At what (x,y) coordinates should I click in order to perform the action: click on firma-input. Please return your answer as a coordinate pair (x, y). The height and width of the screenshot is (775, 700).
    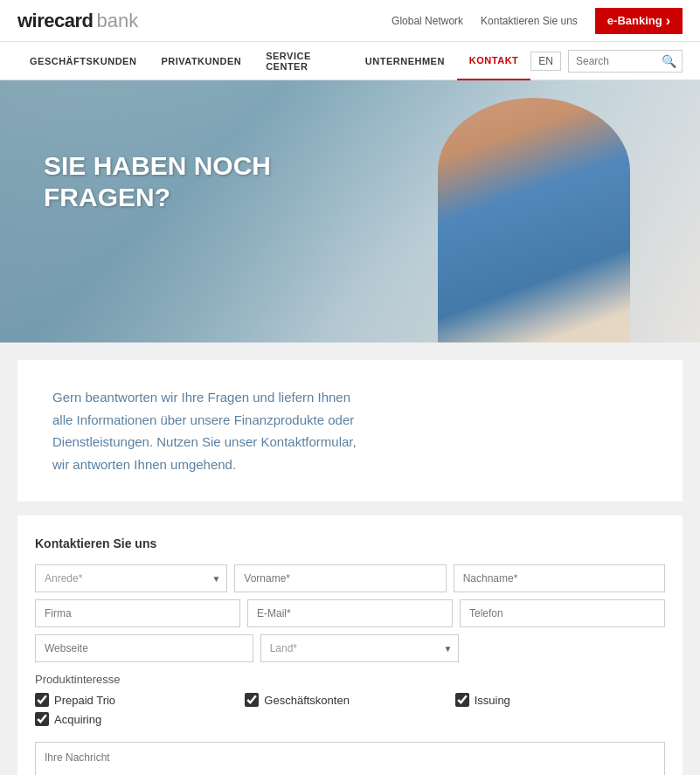
    Looking at the image, I should click on (138, 613).